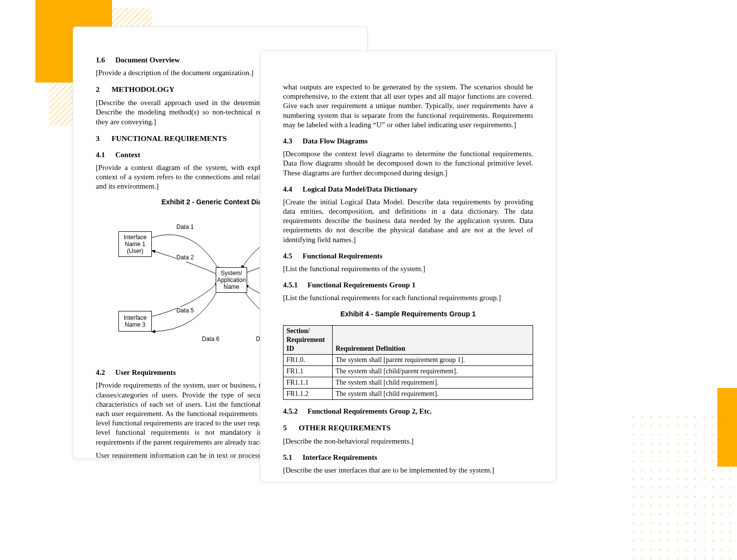  What do you see at coordinates (408, 428) in the screenshot?
I see `heading-5: 5 OTHER REQUIREMENTS` at bounding box center [408, 428].